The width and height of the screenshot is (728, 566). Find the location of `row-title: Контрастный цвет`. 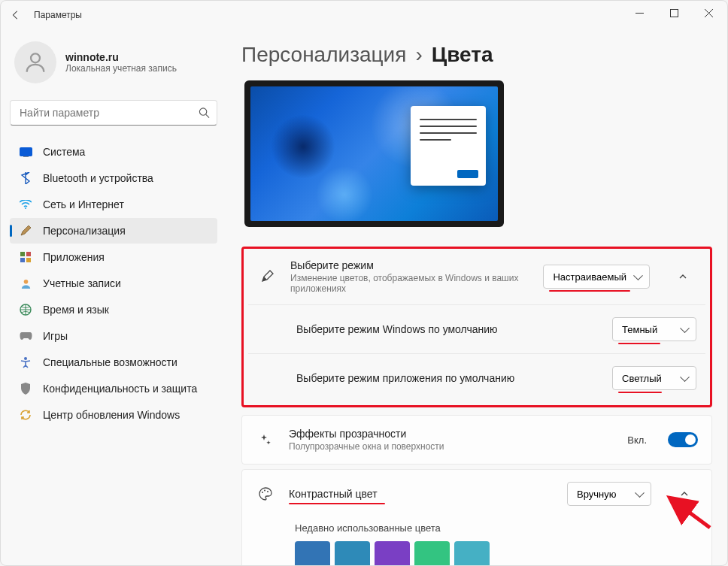

row-title: Контрастный цвет is located at coordinates (421, 494).